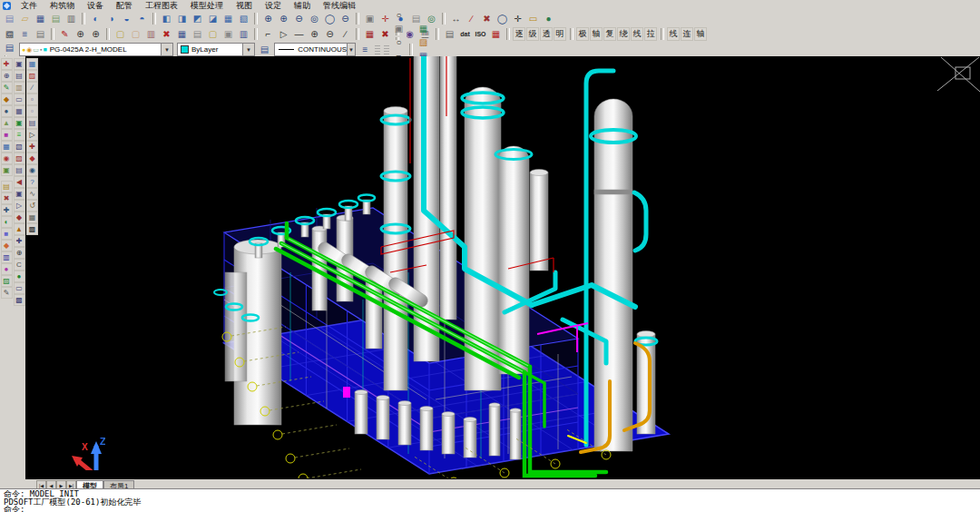  I want to click on pipe-a-icon: ▦, so click(33, 64).